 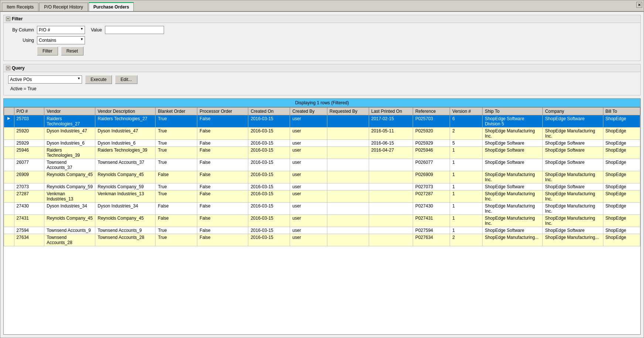 What do you see at coordinates (513, 112) in the screenshot?
I see `col-header-shipto: Ship To` at bounding box center [513, 112].